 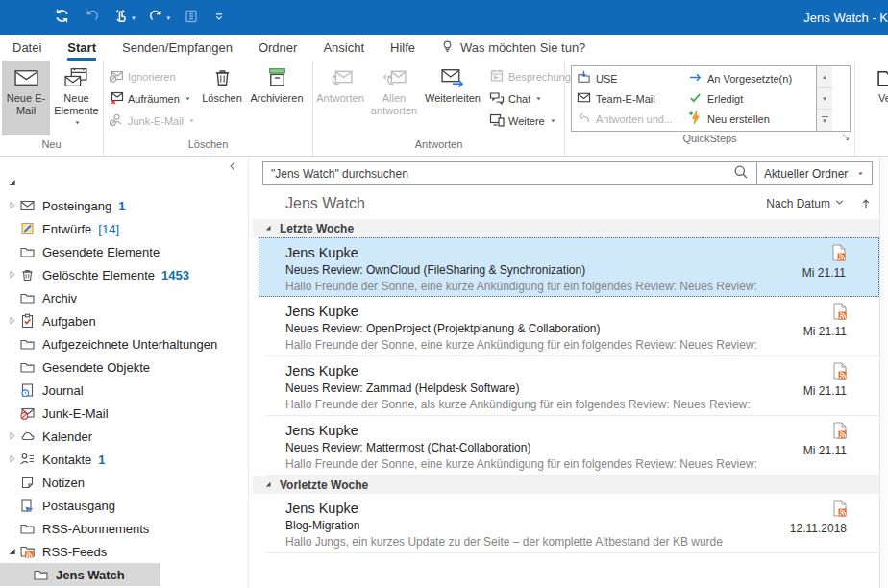 I want to click on delete-button: Löschen, so click(x=222, y=98).